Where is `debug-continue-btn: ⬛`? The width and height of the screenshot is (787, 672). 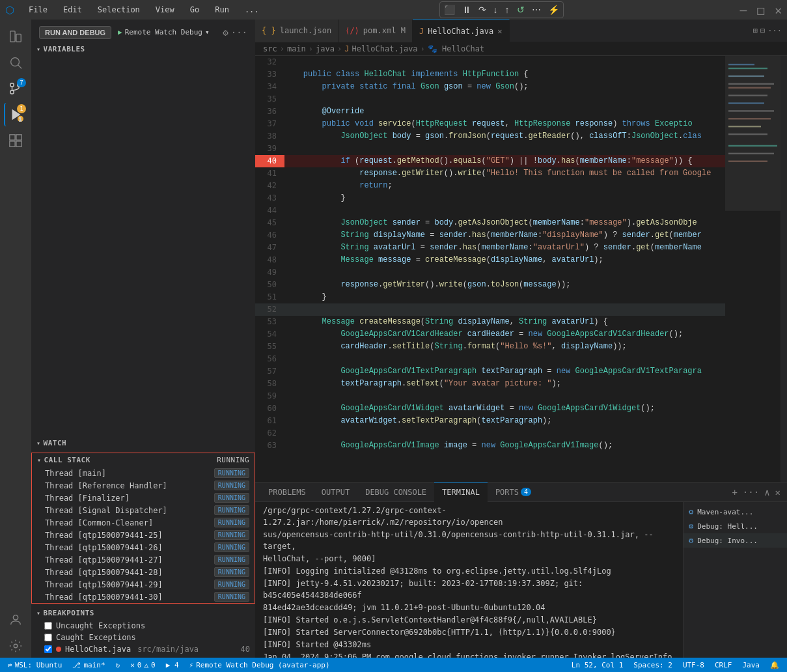 debug-continue-btn: ⬛ is located at coordinates (449, 10).